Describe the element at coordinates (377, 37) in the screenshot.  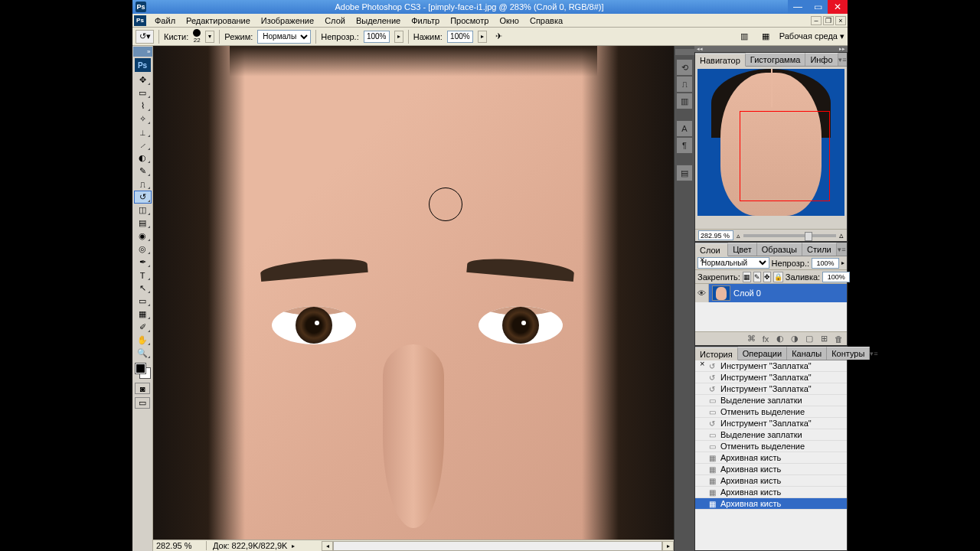
I see `opacity-input` at that location.